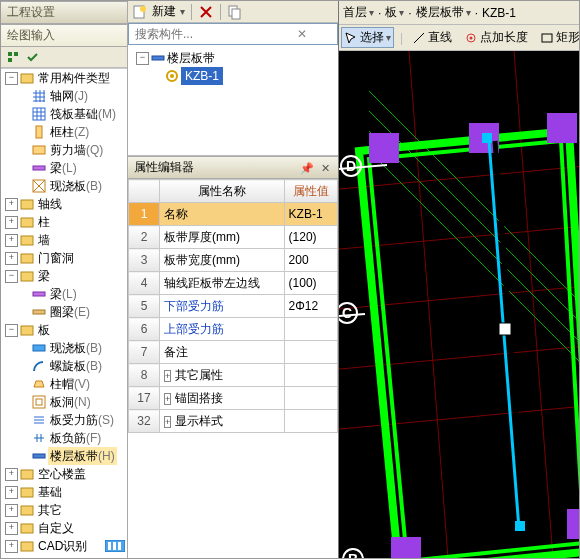 The height and width of the screenshot is (559, 580). What do you see at coordinates (222, 398) in the screenshot?
I see `prop-group: + 锚固搭接` at bounding box center [222, 398].